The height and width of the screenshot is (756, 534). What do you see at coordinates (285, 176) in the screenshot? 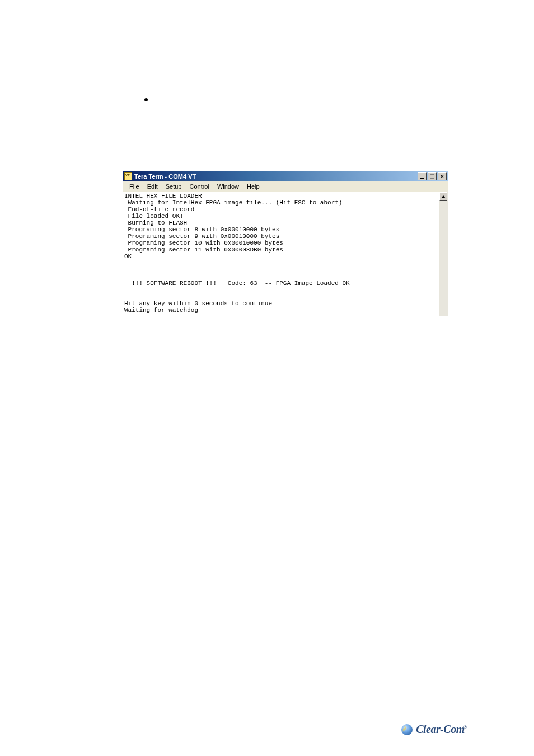
I see `titlebar: Tera Term - COM4 VT ×` at bounding box center [285, 176].